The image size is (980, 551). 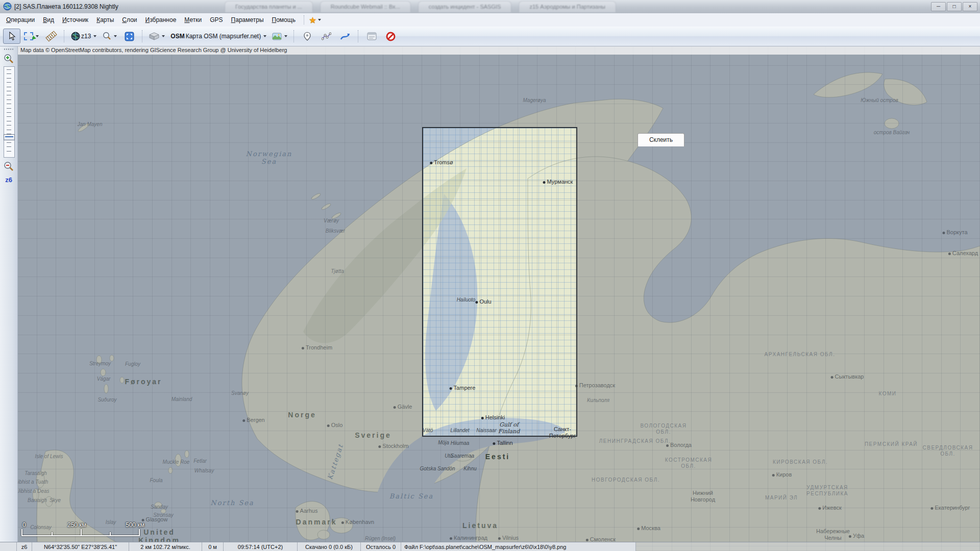 What do you see at coordinates (304, 20) in the screenshot?
I see `menu-separator` at bounding box center [304, 20].